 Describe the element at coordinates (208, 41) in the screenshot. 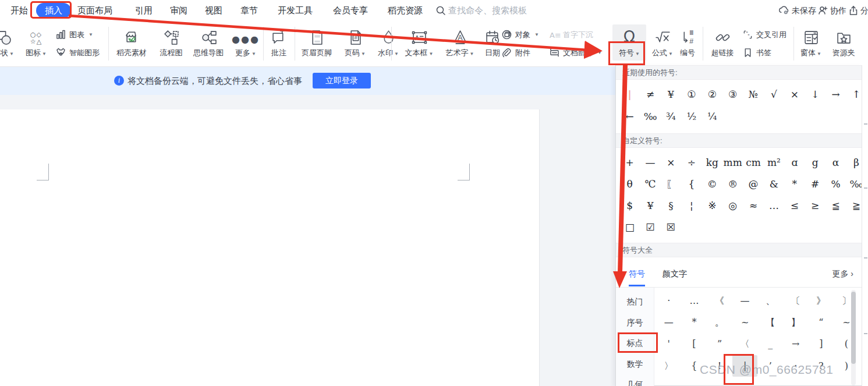

I see `mindmap-button: 思维导图` at that location.